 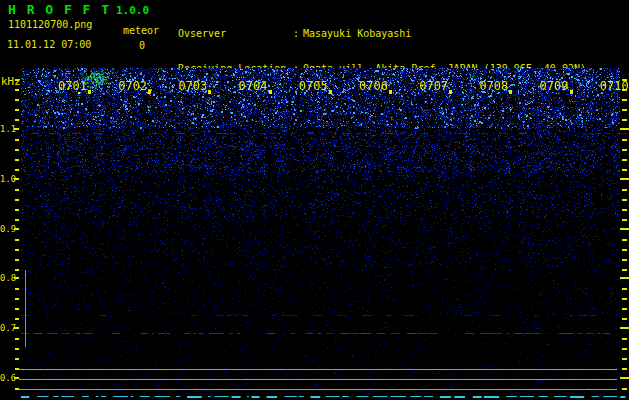 I want to click on meteor-count: 0, so click(x=142, y=46).